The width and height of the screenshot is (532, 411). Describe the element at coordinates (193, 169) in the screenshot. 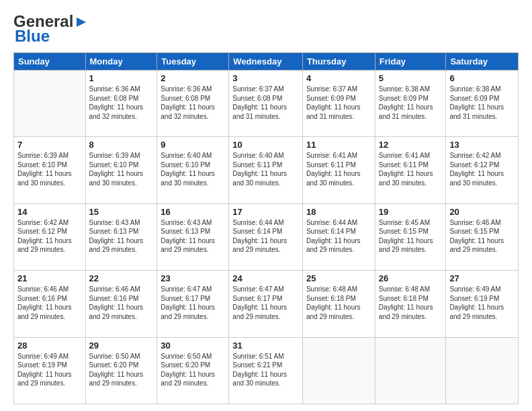

I see `cell-content: Sunrise: 6:40 AM Sunset: 6:10 PM Dayligh…` at that location.